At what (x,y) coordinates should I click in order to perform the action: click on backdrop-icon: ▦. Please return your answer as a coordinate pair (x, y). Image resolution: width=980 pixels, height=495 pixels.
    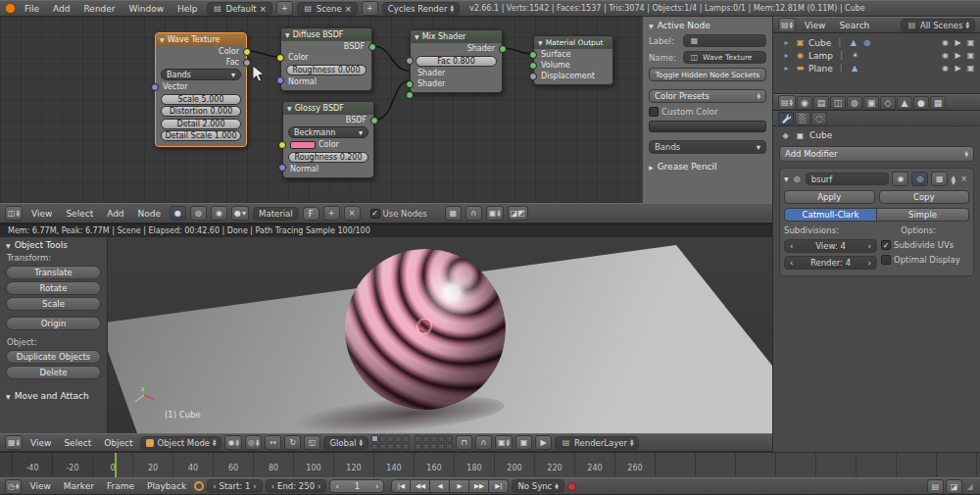
    Looking at the image, I should click on (453, 214).